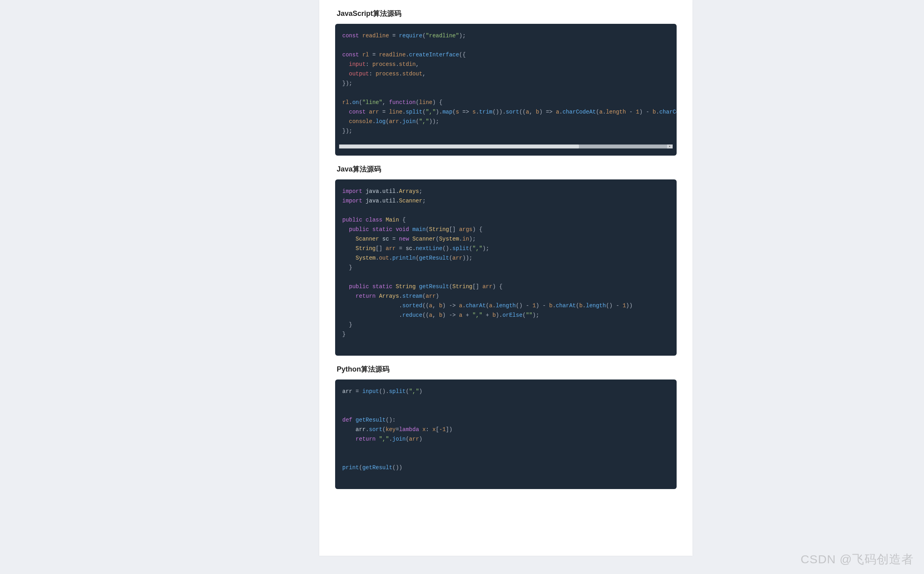 The width and height of the screenshot is (924, 574). What do you see at coordinates (506, 369) in the screenshot?
I see `section-heading-python: Python算法源码` at bounding box center [506, 369].